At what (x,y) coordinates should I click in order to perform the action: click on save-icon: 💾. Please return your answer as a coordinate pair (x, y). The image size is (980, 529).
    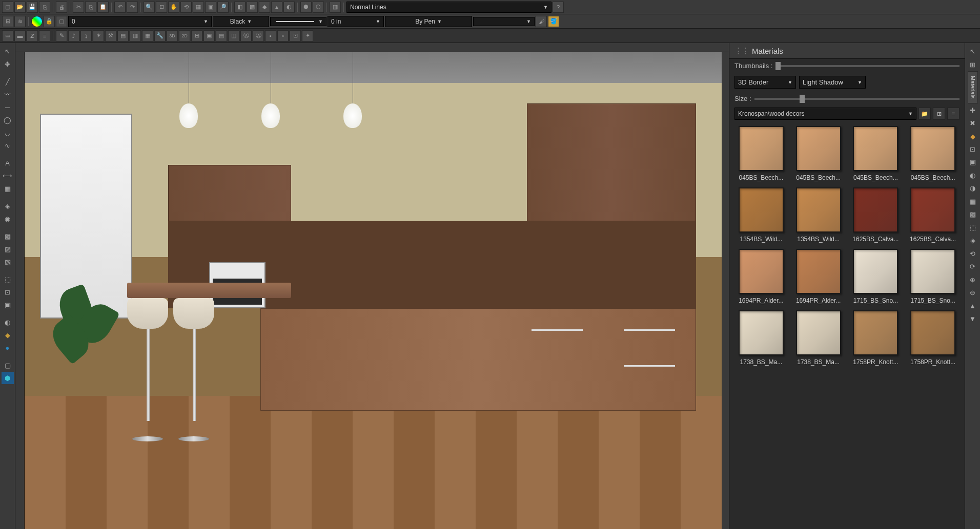
    Looking at the image, I should click on (32, 7).